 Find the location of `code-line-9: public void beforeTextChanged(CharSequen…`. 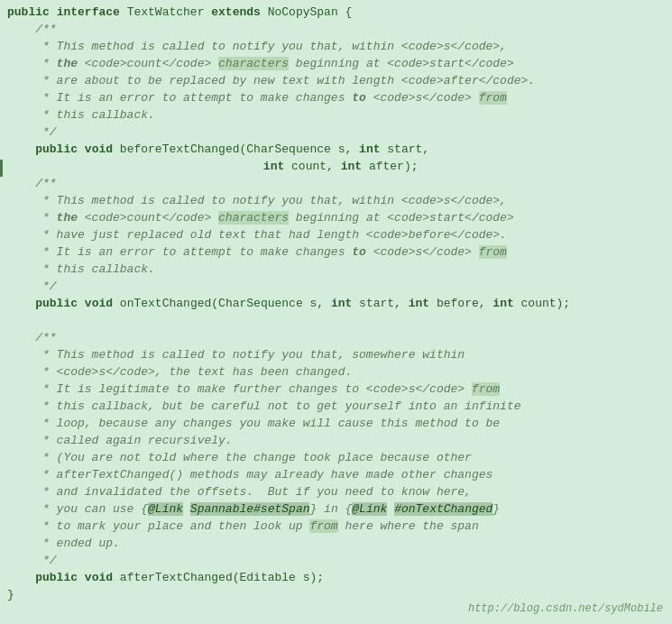

code-line-9: public void beforeTextChanged(CharSequen… is located at coordinates (336, 151).